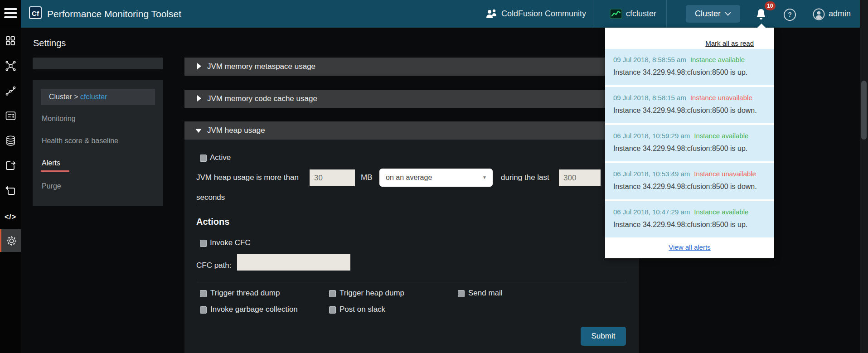 The height and width of the screenshot is (353, 868). What do you see at coordinates (761, 14) in the screenshot?
I see `notification-bell-icon` at bounding box center [761, 14].